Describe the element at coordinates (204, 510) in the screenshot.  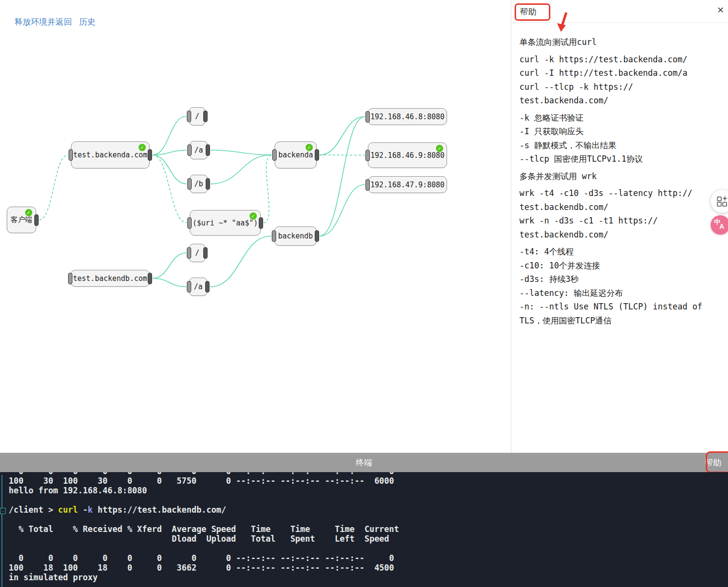
I see `terminal-prompt-line: /client > curl -k https://test.backendb.…` at that location.